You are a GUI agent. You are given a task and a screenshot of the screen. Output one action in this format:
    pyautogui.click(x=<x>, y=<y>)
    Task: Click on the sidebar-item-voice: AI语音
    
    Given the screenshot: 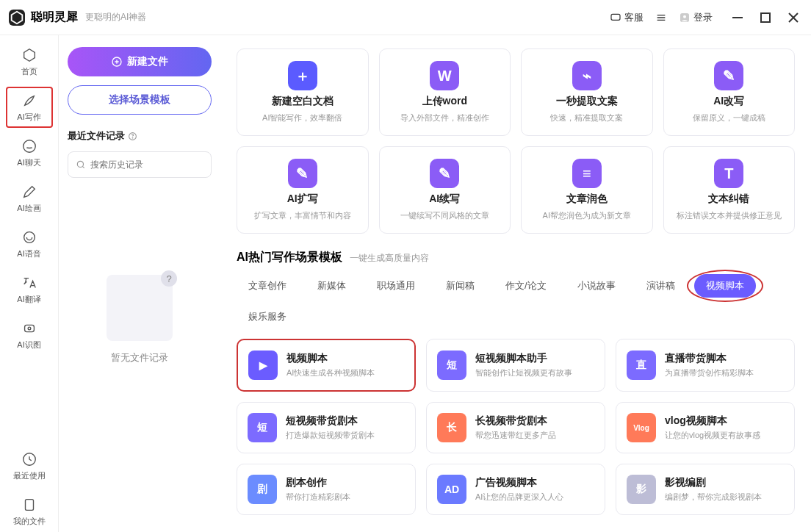 What is the action you would take?
    pyautogui.click(x=29, y=244)
    